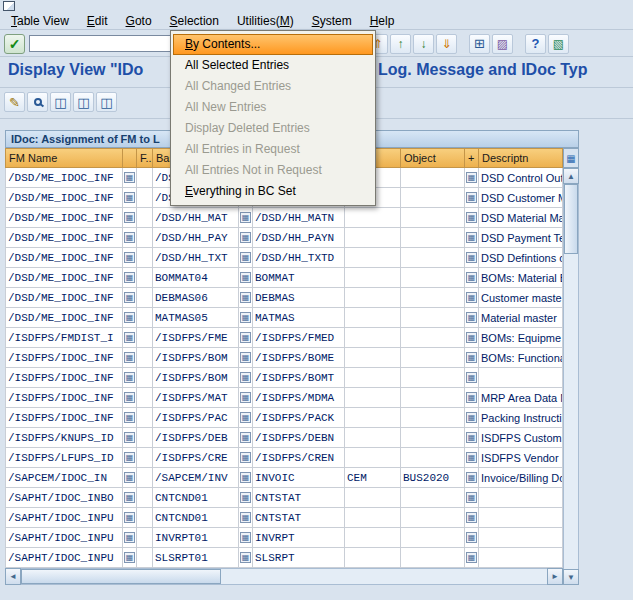 The width and height of the screenshot is (633, 600). I want to click on scroll-down-button: ▼, so click(571, 577).